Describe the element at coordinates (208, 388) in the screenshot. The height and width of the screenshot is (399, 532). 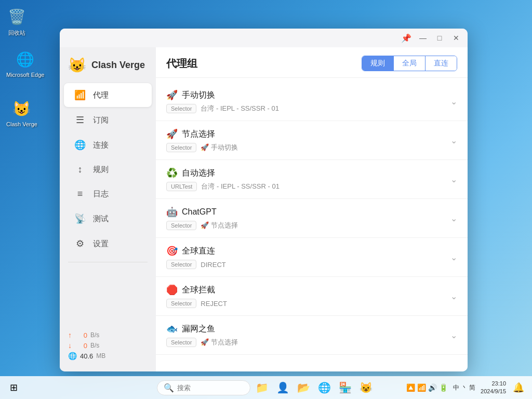
I see `search-input` at that location.